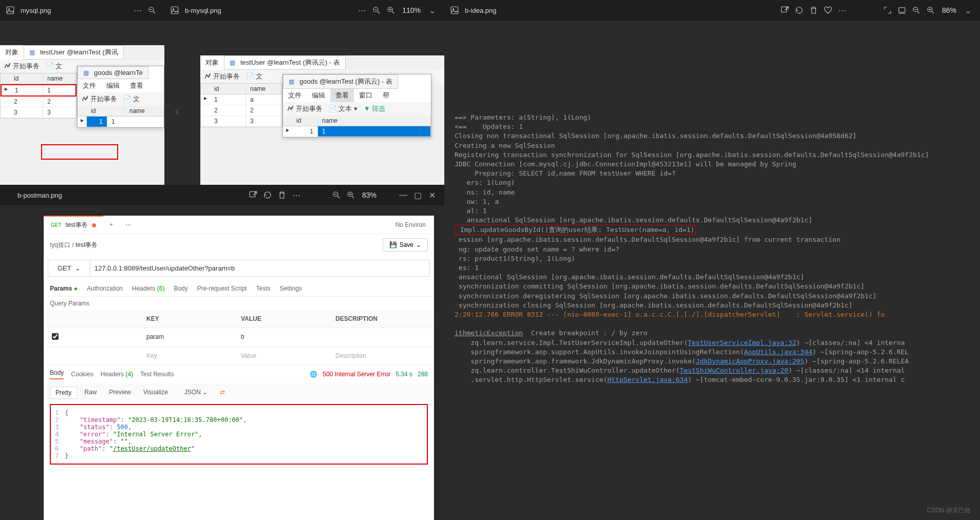 The width and height of the screenshot is (980, 520). Describe the element at coordinates (181, 288) in the screenshot. I see `tab-body: Body` at that location.